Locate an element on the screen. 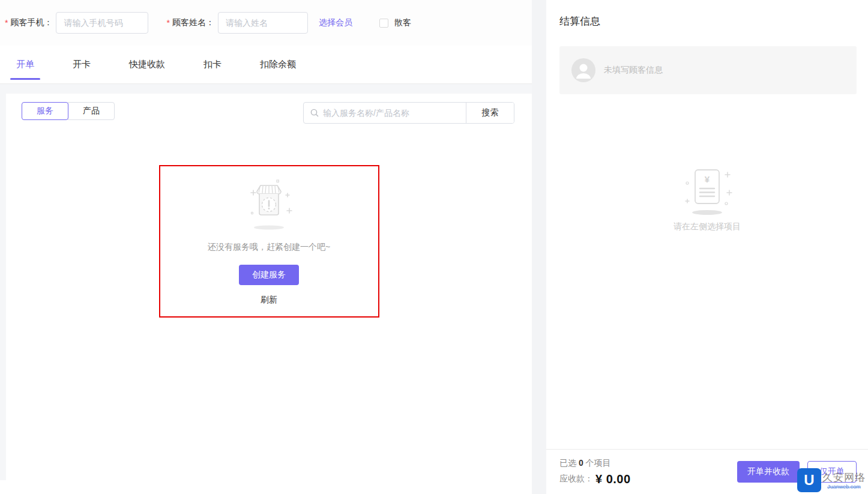 This screenshot has width=868, height=494. refresh-link: 刷新 is located at coordinates (269, 300).